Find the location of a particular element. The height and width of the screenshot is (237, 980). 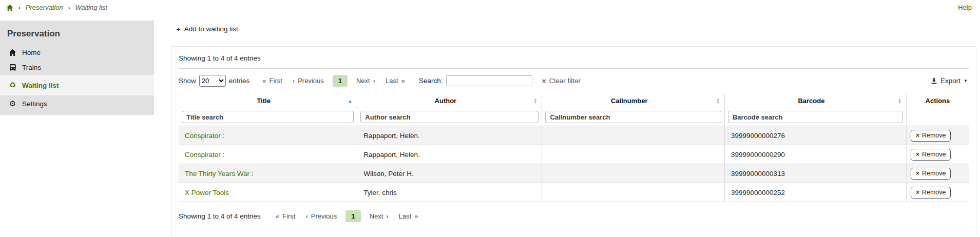

barcode-cell: 39999000000313 is located at coordinates (815, 173).